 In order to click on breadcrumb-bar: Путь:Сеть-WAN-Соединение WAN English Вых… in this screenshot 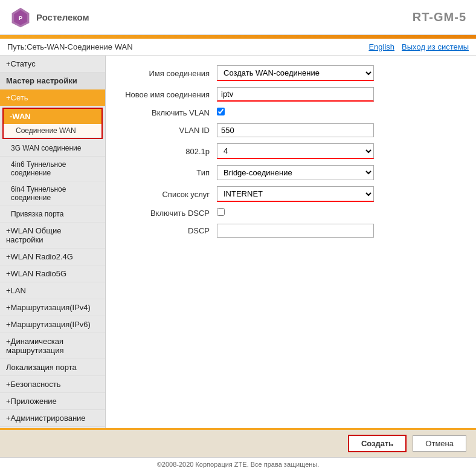, I will do `click(238, 47)`.